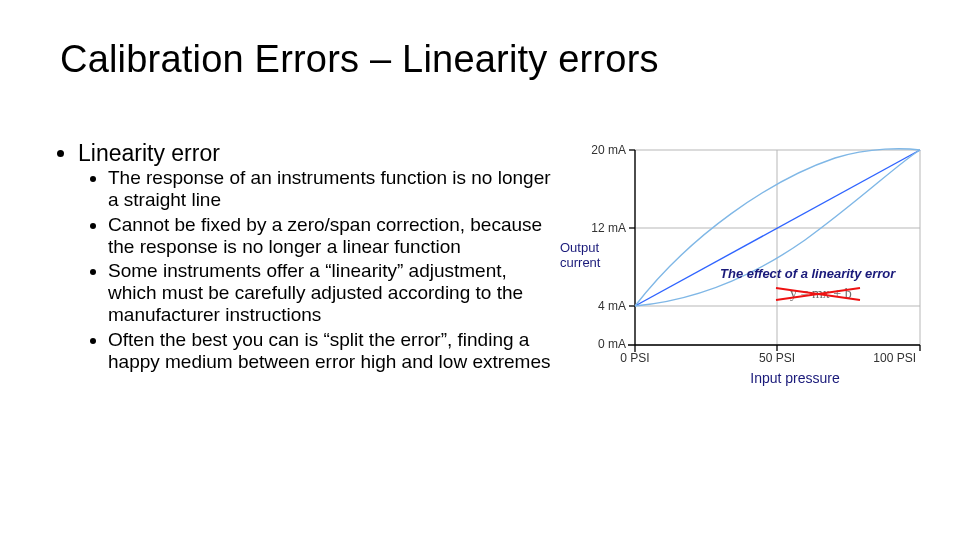 This screenshot has width=960, height=540. What do you see at coordinates (334, 351) in the screenshot?
I see `bullet-item: Often the best you can is “split the err…` at bounding box center [334, 351].